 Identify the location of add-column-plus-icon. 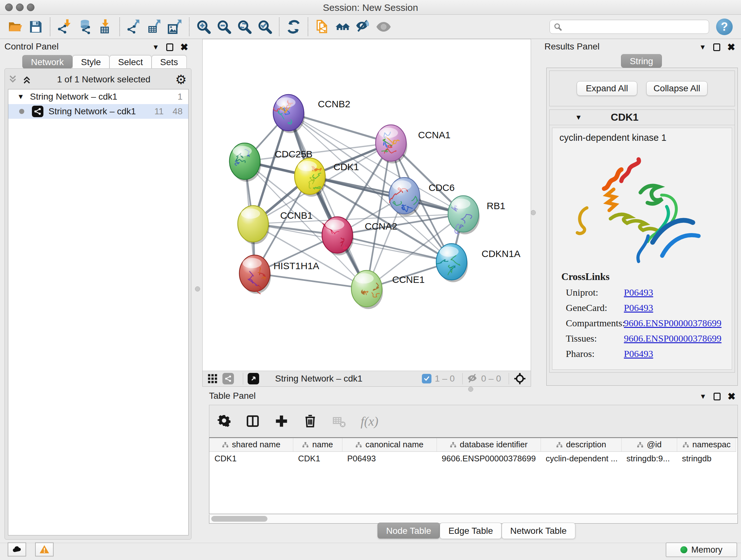
(281, 421).